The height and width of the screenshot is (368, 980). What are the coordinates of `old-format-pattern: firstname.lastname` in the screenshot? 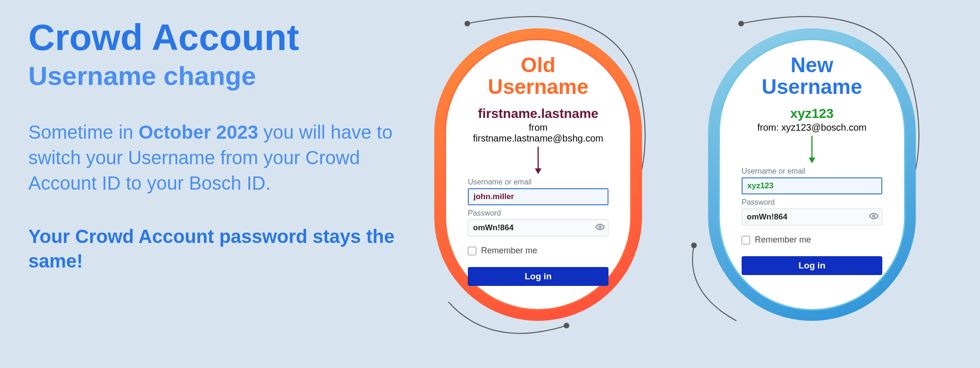 It's located at (538, 114).